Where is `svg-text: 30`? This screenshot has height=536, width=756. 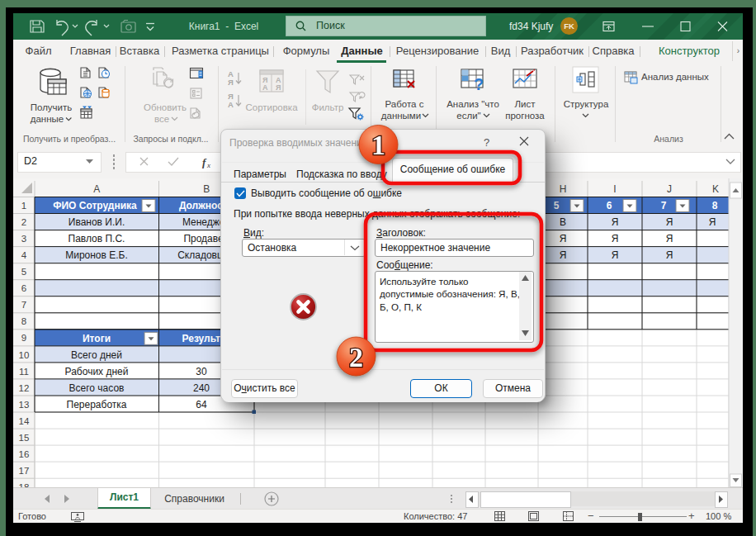
svg-text: 30 is located at coordinates (201, 372).